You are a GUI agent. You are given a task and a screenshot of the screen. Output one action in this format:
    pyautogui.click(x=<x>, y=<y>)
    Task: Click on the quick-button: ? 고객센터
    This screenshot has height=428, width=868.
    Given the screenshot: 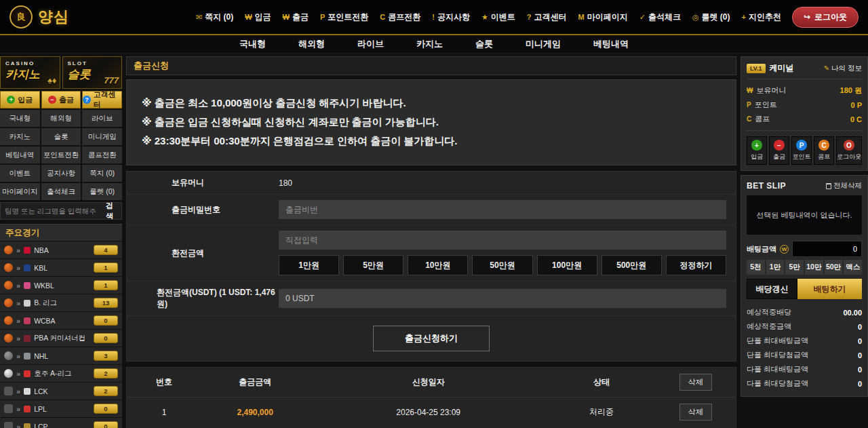 What is the action you would take?
    pyautogui.click(x=102, y=100)
    